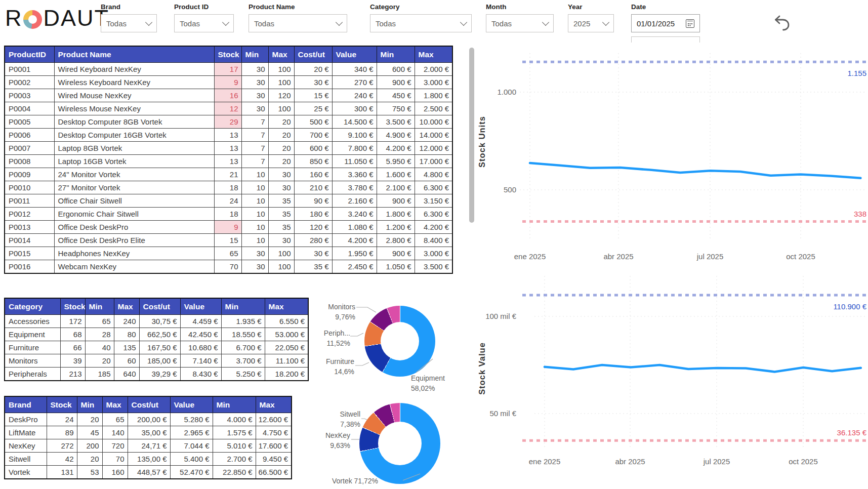 The image size is (868, 489). Describe the element at coordinates (229, 227) in the screenshot. I see `table-row: P0013Office Desk DeskPro91035120 €1.080 …` at that location.